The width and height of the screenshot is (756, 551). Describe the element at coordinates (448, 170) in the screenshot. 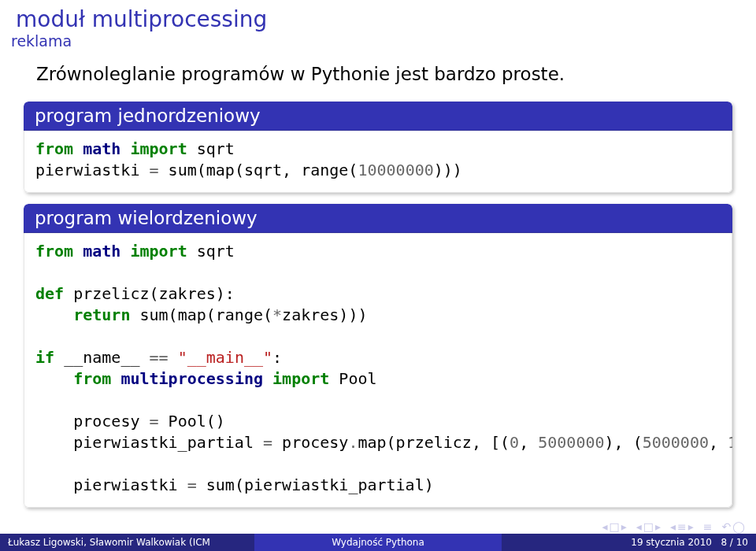

I see `code-text: )))` at that location.